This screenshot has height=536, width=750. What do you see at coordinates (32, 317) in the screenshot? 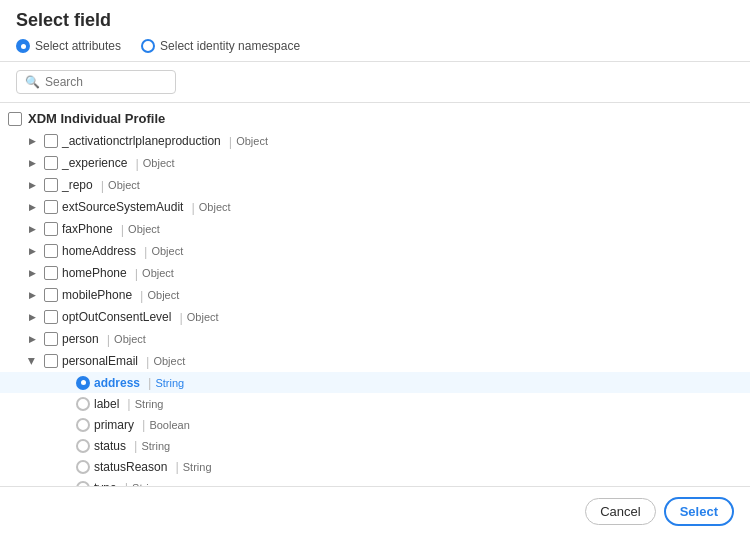
I see `expand-arrow-opt-out: ▶` at bounding box center [32, 317].